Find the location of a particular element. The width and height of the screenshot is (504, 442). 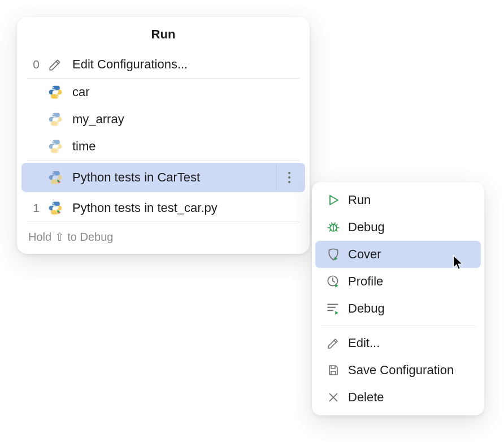

test-config-label: Python tests in CarTest is located at coordinates (172, 177).